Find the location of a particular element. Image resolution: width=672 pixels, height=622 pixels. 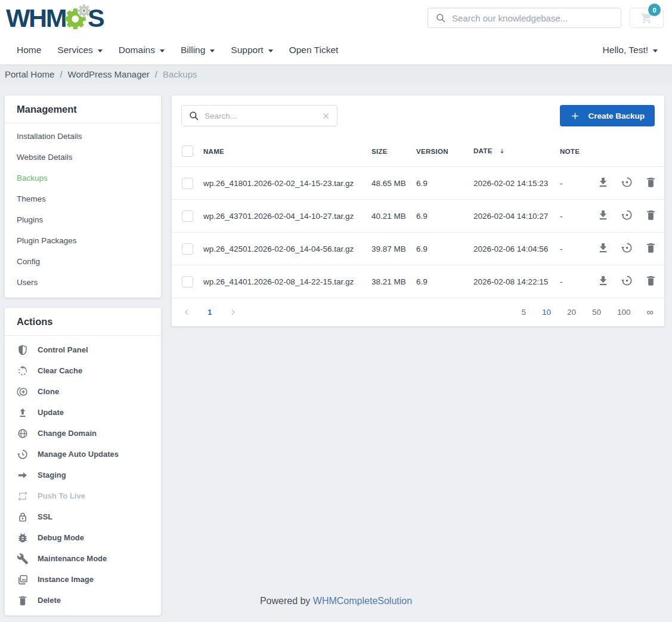

whmcs-logo: WHM is located at coordinates (55, 18).